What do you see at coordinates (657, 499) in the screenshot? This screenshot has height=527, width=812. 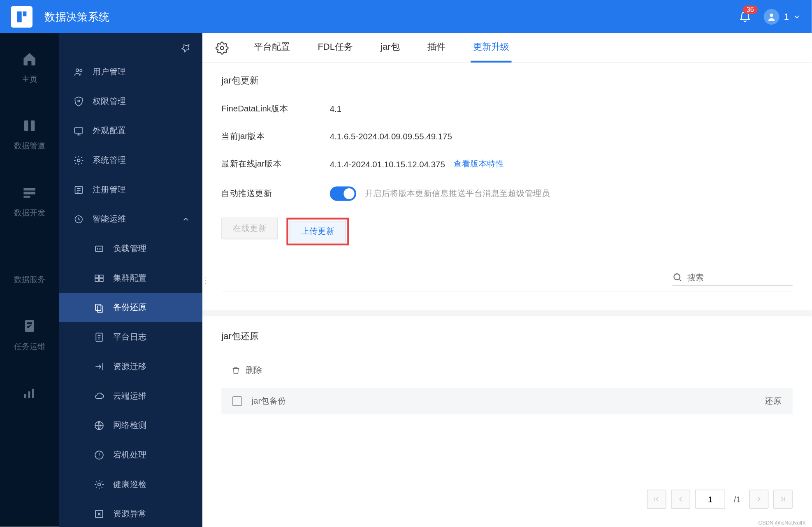 I see `page-first-button` at bounding box center [657, 499].